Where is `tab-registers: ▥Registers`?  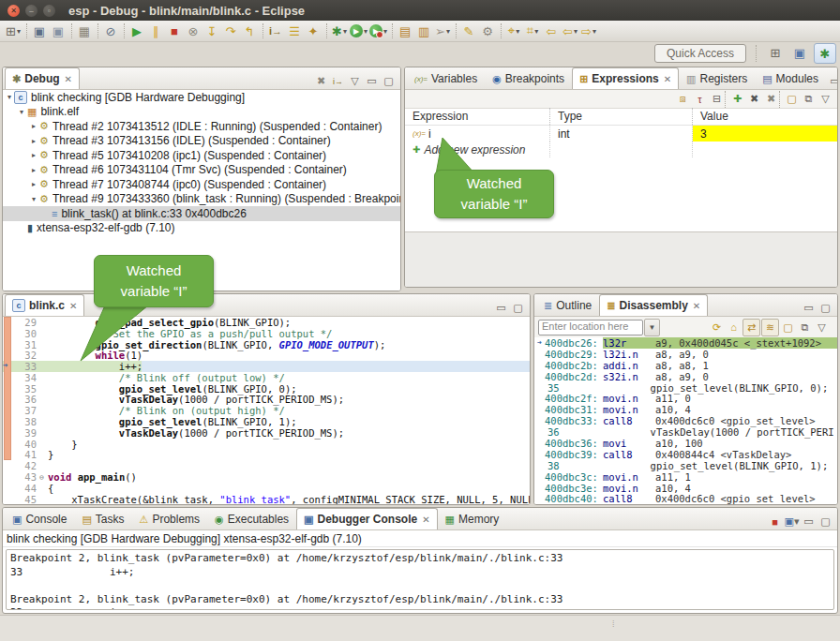
tab-registers: ▥Registers is located at coordinates (716, 79).